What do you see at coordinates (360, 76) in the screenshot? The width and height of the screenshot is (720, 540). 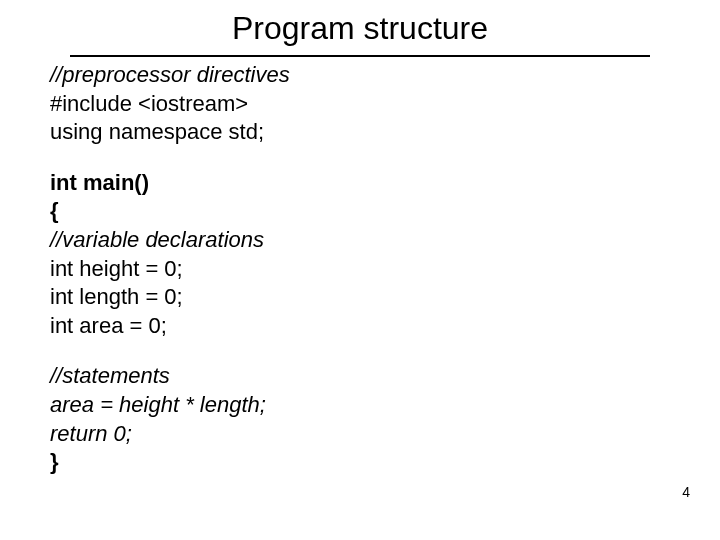 I see `preprocessor-comment: //preprocessor directives` at bounding box center [360, 76].